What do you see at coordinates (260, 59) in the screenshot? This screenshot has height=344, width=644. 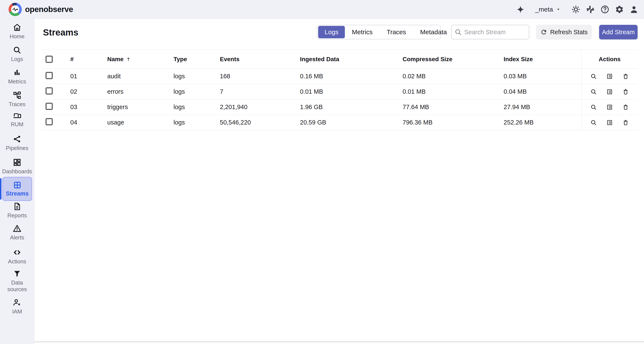 I see `col-header-events: Events` at bounding box center [260, 59].